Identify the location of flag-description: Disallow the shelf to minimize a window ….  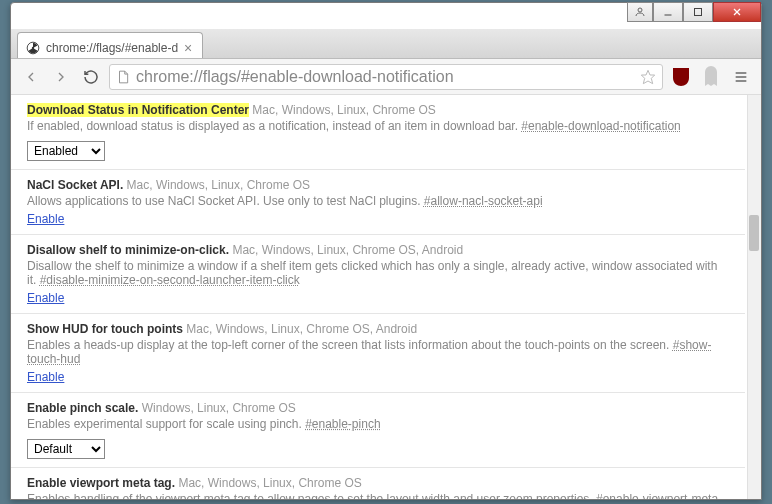
(378, 273).